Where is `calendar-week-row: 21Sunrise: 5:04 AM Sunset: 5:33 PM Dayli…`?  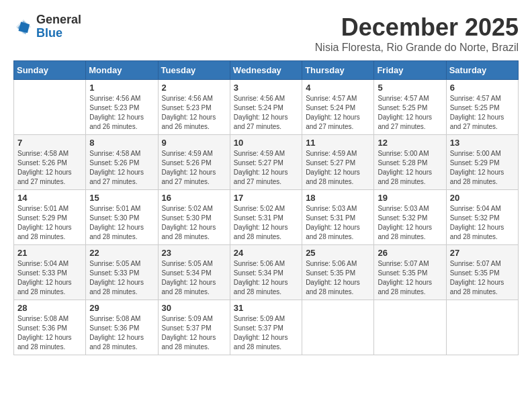 calendar-week-row: 21Sunrise: 5:04 AM Sunset: 5:33 PM Dayli… is located at coordinates (266, 273).